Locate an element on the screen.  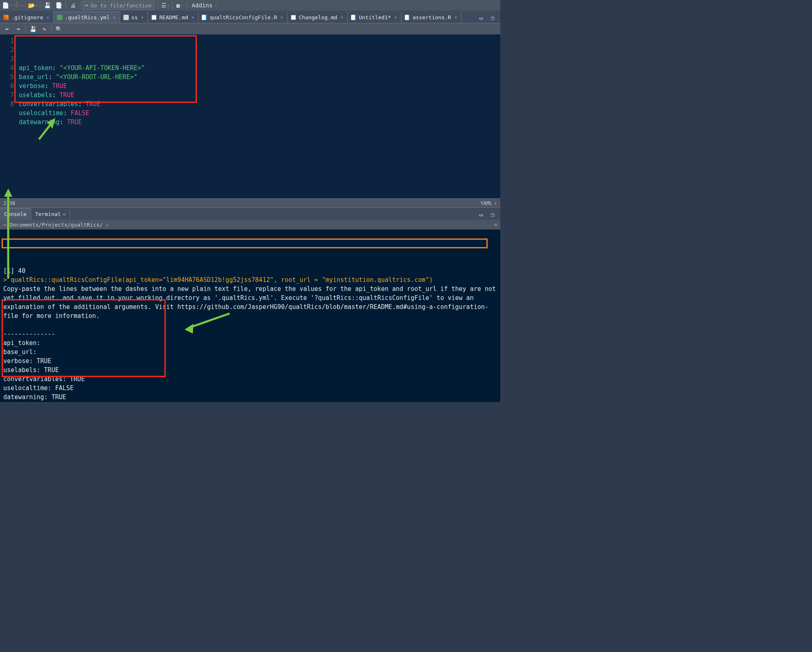
minimize-pane-icon: ▭ is located at coordinates (481, 18).